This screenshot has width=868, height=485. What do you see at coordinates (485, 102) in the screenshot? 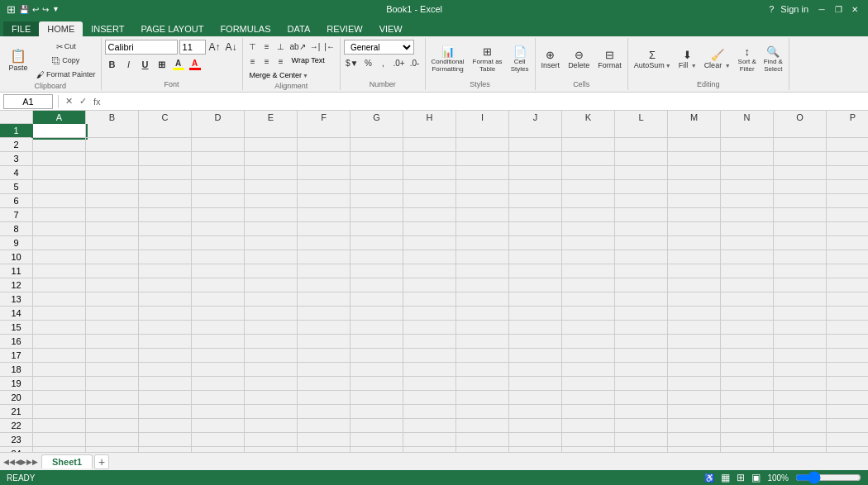
I see `formula-input` at bounding box center [485, 102].